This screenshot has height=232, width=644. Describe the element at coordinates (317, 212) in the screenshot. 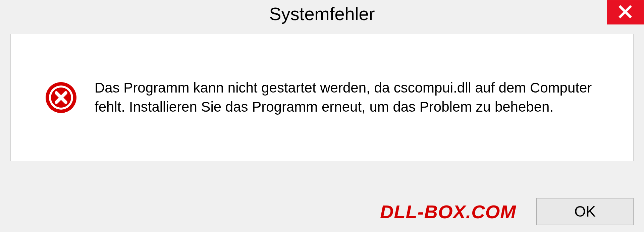

I see `footer: DLL-BOX.COM OK` at that location.